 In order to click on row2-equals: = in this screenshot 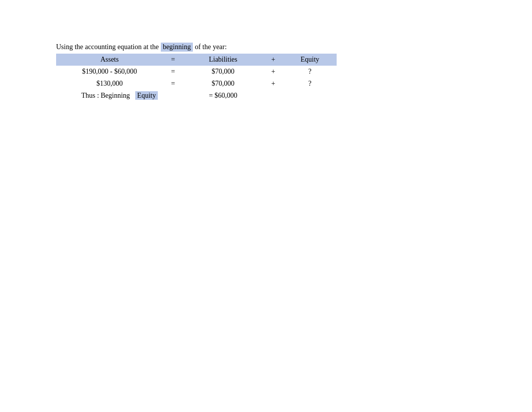, I will do `click(173, 84)`.